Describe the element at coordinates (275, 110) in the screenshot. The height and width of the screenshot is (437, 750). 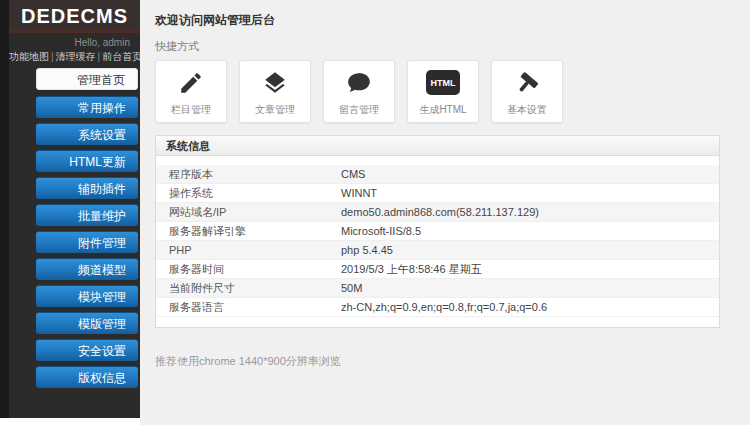
I see `shortcut-card-label: 文章管理` at that location.